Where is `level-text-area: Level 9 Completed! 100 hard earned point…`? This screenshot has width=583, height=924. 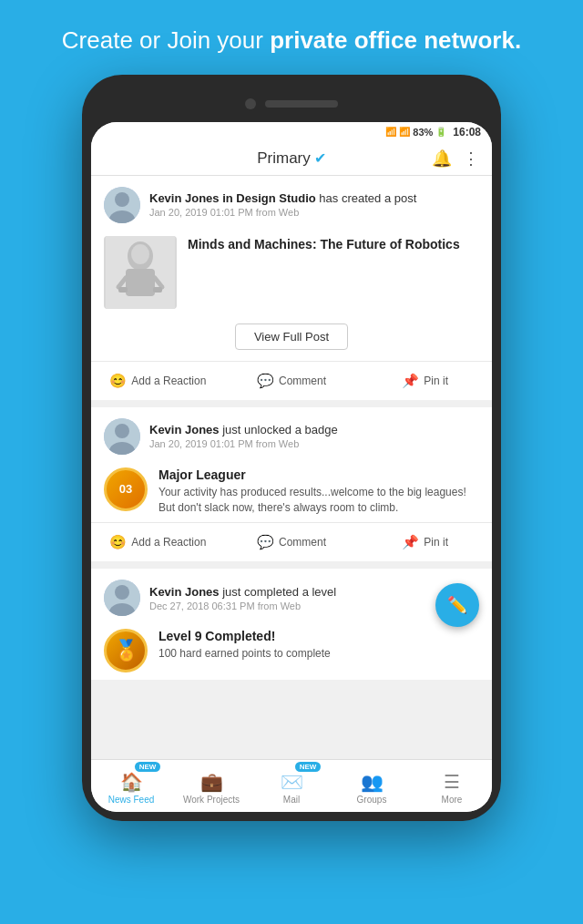 level-text-area: Level 9 Completed! 100 hard earned point… is located at coordinates (319, 645).